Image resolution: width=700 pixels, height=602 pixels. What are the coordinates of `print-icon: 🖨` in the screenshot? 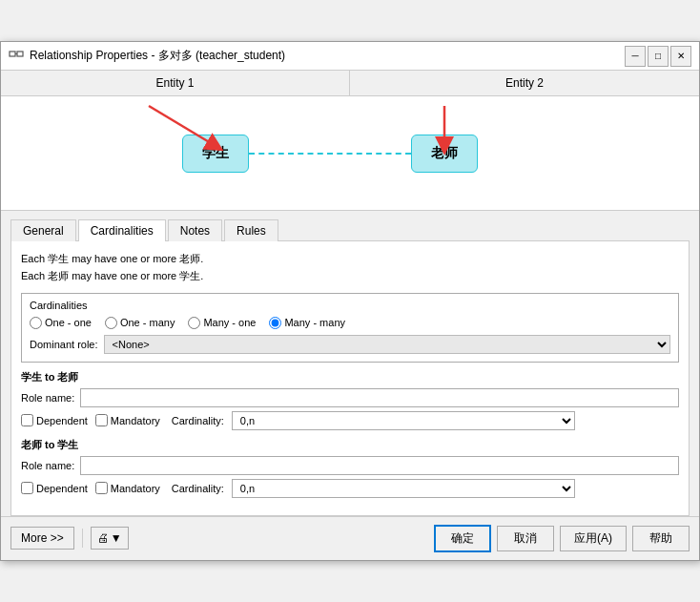 It's located at (103, 538).